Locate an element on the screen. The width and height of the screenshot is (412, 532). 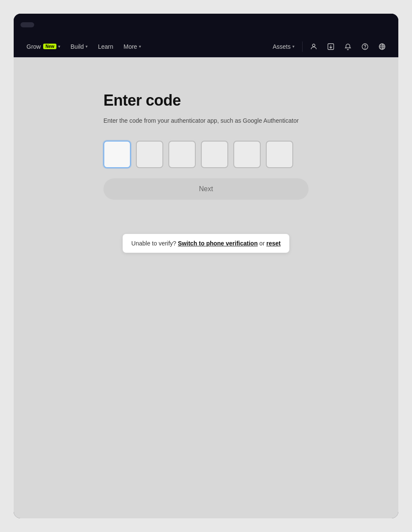
form-container: Enter code Enter the code from your auth… is located at coordinates (206, 145).